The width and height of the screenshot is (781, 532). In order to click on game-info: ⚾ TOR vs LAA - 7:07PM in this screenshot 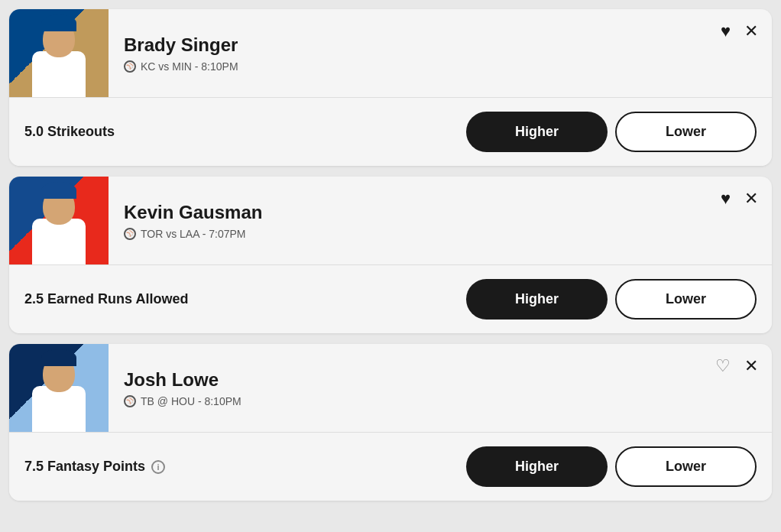, I will do `click(442, 234)`.